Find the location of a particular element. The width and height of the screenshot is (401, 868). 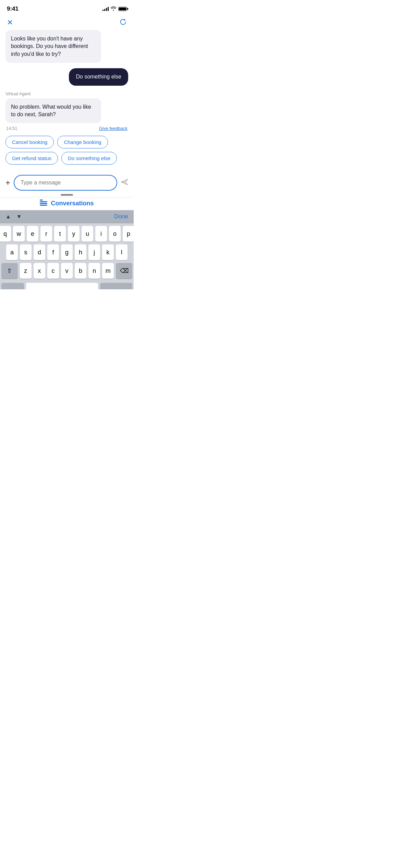

chip-get-refund-status: Get refund status is located at coordinates (32, 158).